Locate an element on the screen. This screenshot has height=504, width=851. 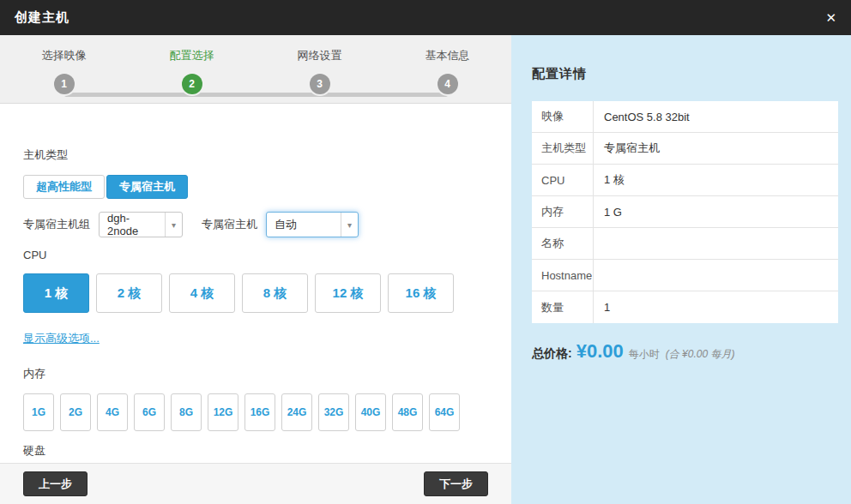
summary-row-value: 1 G is located at coordinates (607, 213).